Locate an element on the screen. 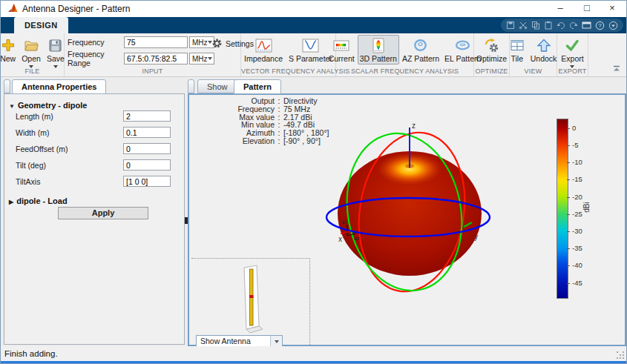 The width and height of the screenshot is (627, 364). close-button: × is located at coordinates (612, 9).